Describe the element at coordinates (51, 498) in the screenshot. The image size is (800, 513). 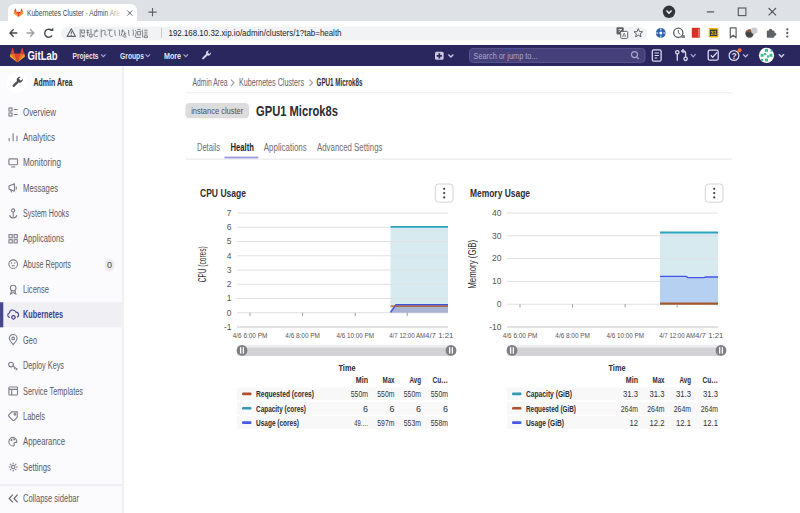
I see `svg-text: Collapse sidebar` at that location.